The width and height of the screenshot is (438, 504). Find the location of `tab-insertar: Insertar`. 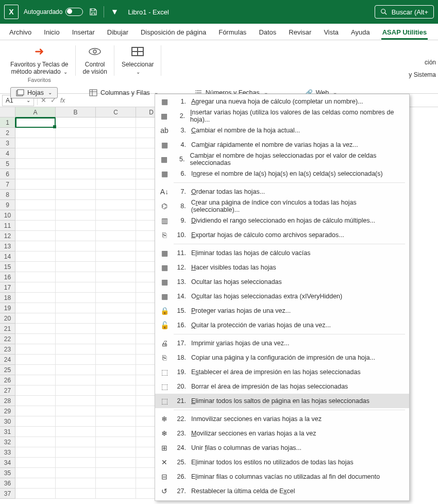

tab-insertar: Insertar is located at coordinates (83, 32).